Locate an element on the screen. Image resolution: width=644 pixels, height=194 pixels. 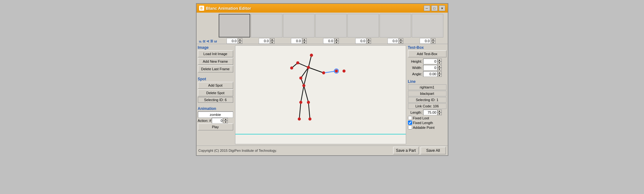
length-spin-up: ▲ is located at coordinates (440, 111).